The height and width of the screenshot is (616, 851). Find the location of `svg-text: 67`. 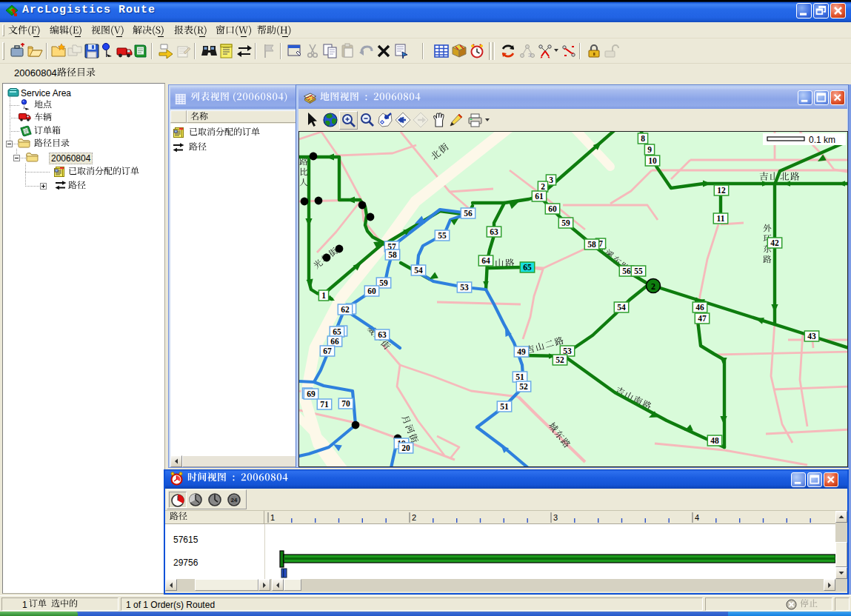

svg-text: 67 is located at coordinates (327, 351).